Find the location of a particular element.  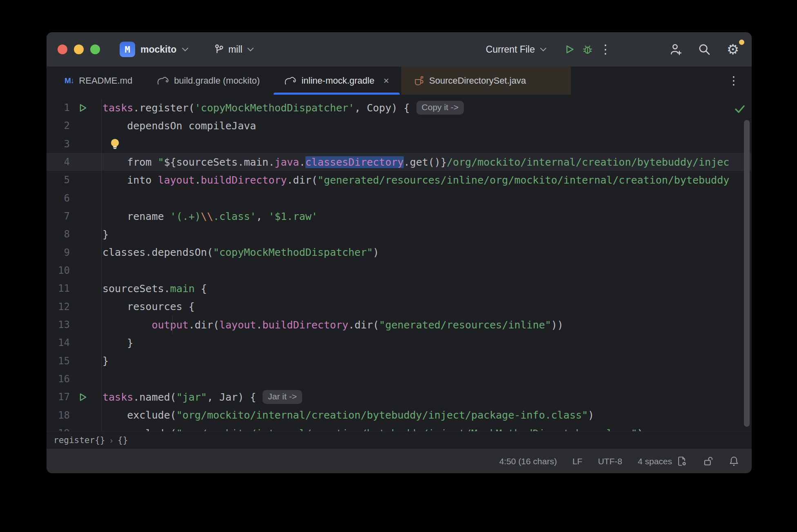

code-text: } is located at coordinates (105, 234).